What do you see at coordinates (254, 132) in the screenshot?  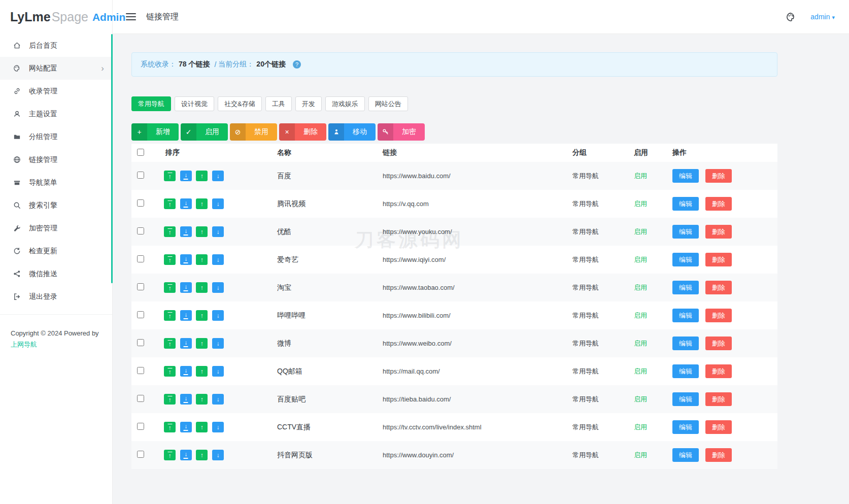 I see `disable-button: ⊘ 禁用` at bounding box center [254, 132].